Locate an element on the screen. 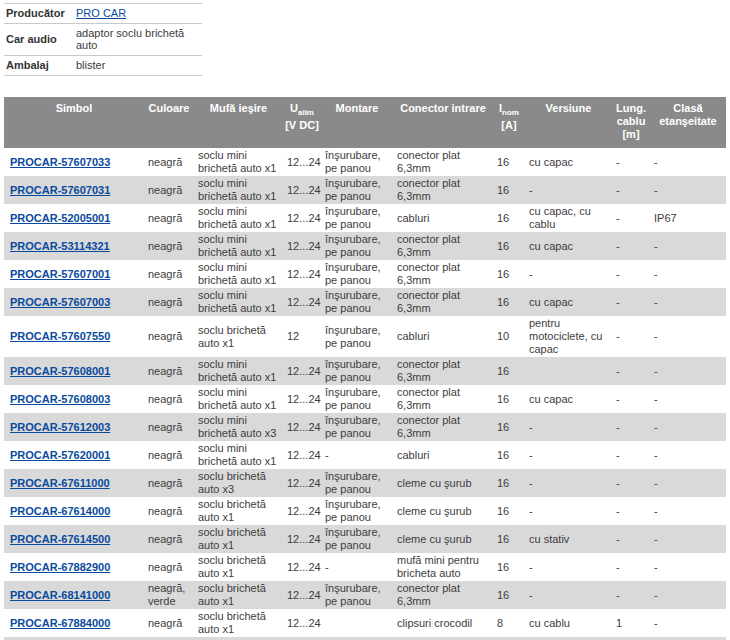 Image resolution: width=730 pixels, height=640 pixels. product-link: PROCAR-67884000 is located at coordinates (60, 623).